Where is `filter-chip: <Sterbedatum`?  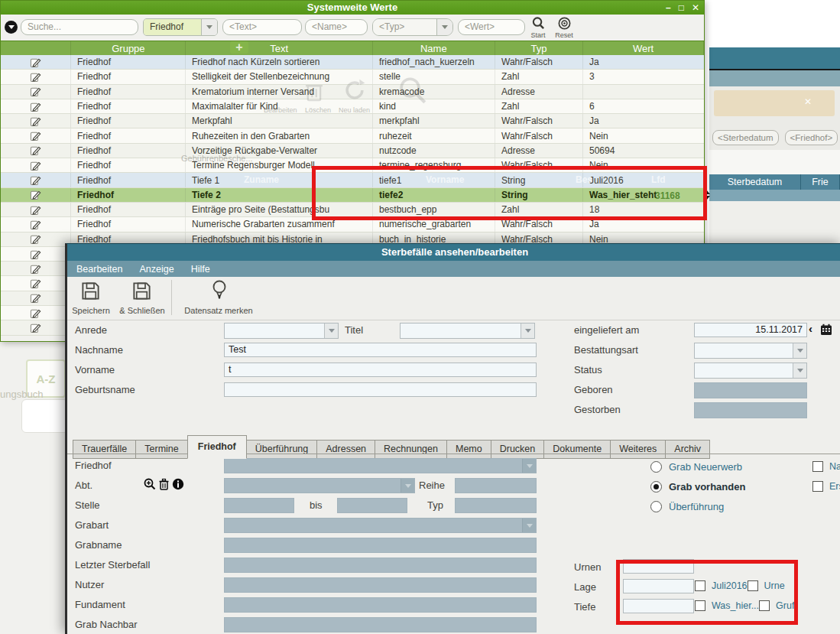 filter-chip: <Sterbedatum is located at coordinates (746, 138).